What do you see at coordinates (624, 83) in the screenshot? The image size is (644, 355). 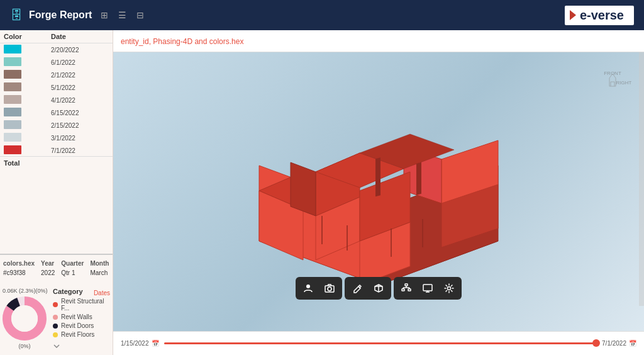 I see `svg-text: RIGHT` at bounding box center [624, 83].